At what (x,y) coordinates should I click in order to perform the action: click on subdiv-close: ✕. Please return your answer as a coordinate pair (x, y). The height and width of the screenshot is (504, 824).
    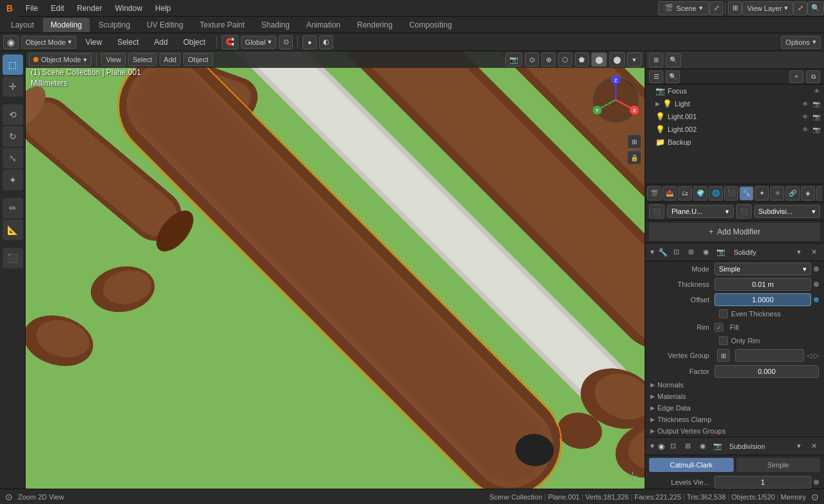
    Looking at the image, I should click on (814, 446).